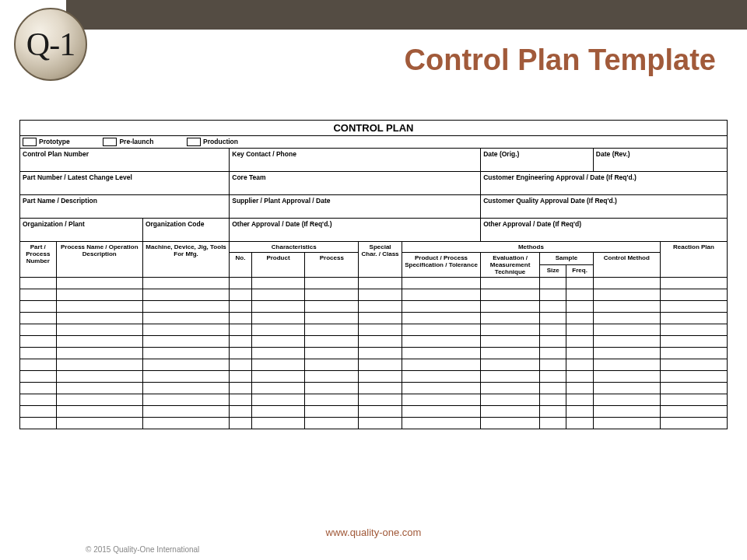  I want to click on field-key-contact: Key Contact / Phone, so click(355, 160).